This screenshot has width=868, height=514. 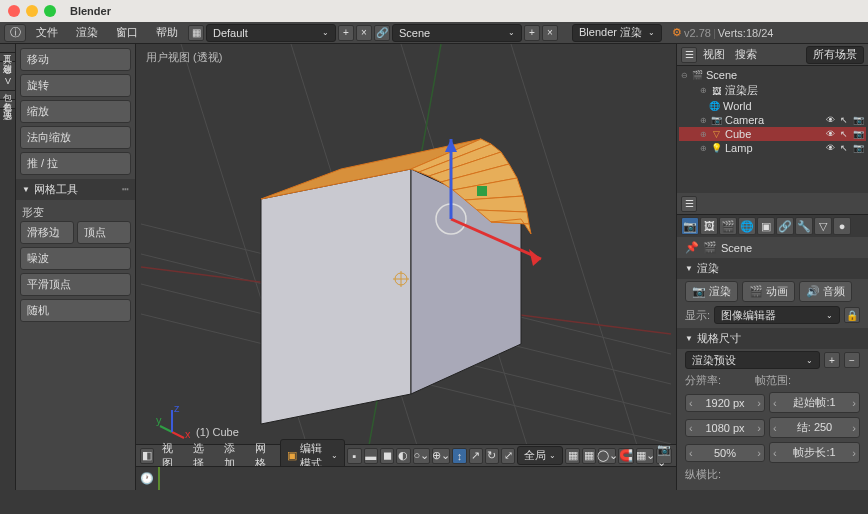 I want to click on outliner-scene-row: ⊖ 🎬 Scene, so click(x=772, y=75).